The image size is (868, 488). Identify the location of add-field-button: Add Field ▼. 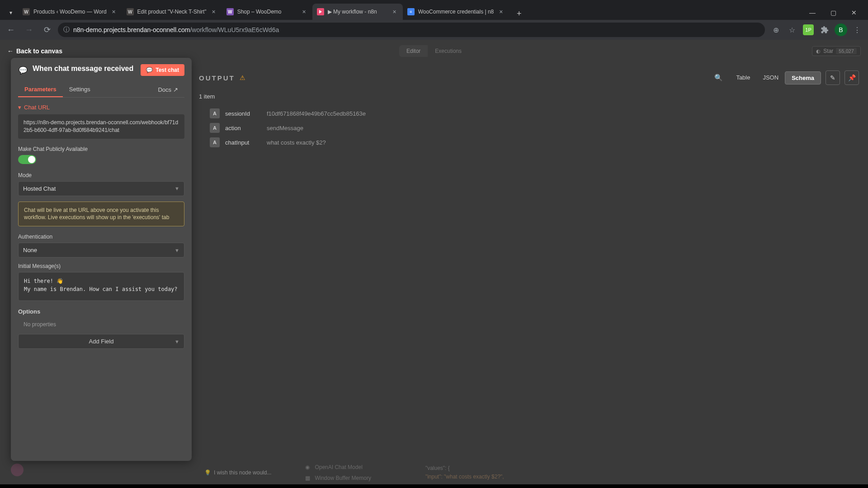
(101, 342).